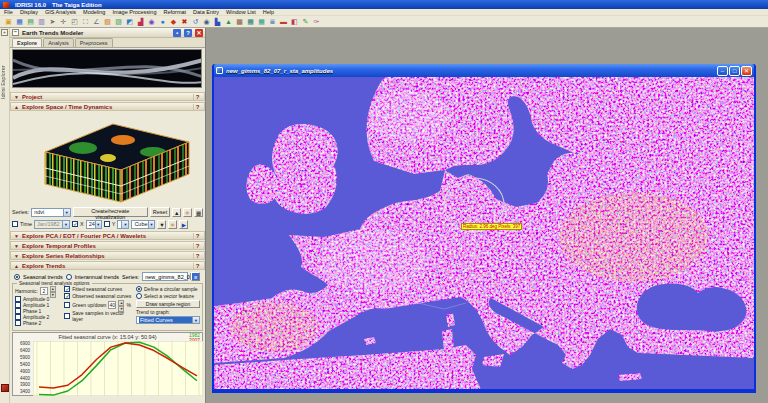 Image resolution: width=768 pixels, height=403 pixels. What do you see at coordinates (284, 22) in the screenshot?
I see `macro-icon: ▬` at bounding box center [284, 22].